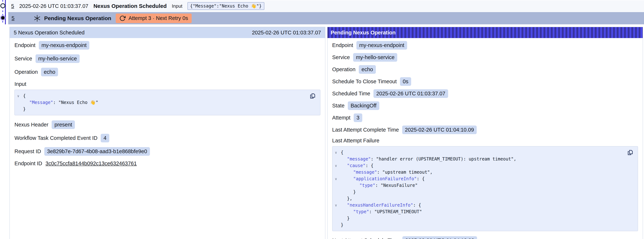 This screenshot has width=644, height=239. I want to click on pending-panel-title: Pending Nexus Operation, so click(363, 33).